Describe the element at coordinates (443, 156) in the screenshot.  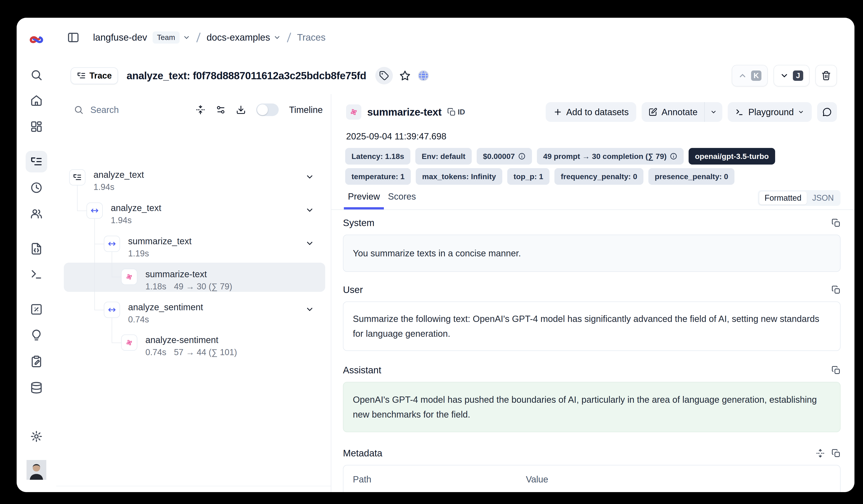
I see `env-badge: Env: default` at that location.